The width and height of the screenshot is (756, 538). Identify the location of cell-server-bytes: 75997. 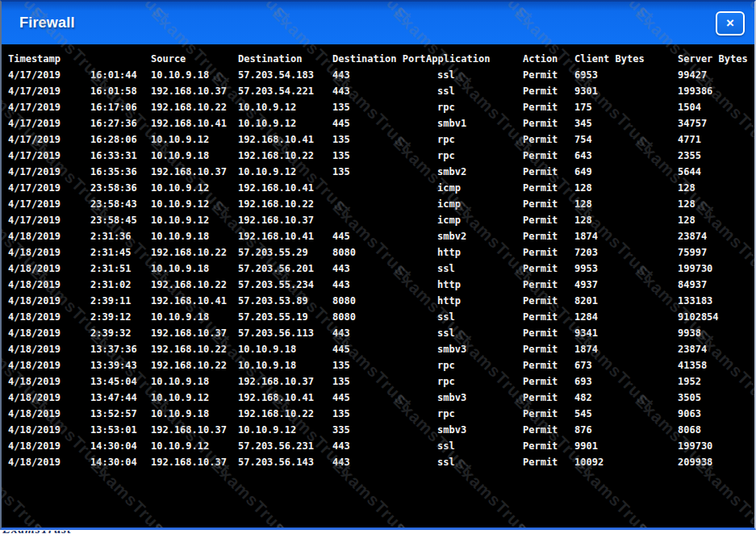
(716, 252).